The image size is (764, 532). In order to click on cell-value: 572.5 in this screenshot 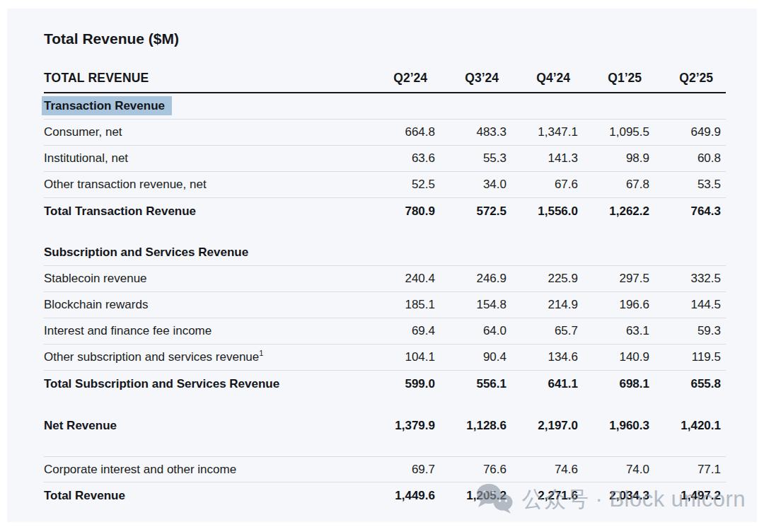, I will do `click(475, 212)`.